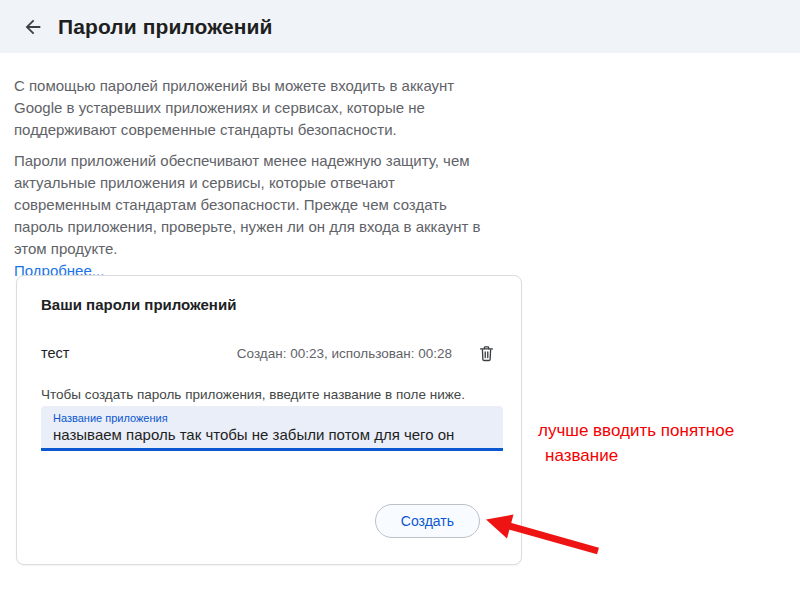 The width and height of the screenshot is (800, 590). I want to click on page-header: Пароли приложений, so click(400, 26).